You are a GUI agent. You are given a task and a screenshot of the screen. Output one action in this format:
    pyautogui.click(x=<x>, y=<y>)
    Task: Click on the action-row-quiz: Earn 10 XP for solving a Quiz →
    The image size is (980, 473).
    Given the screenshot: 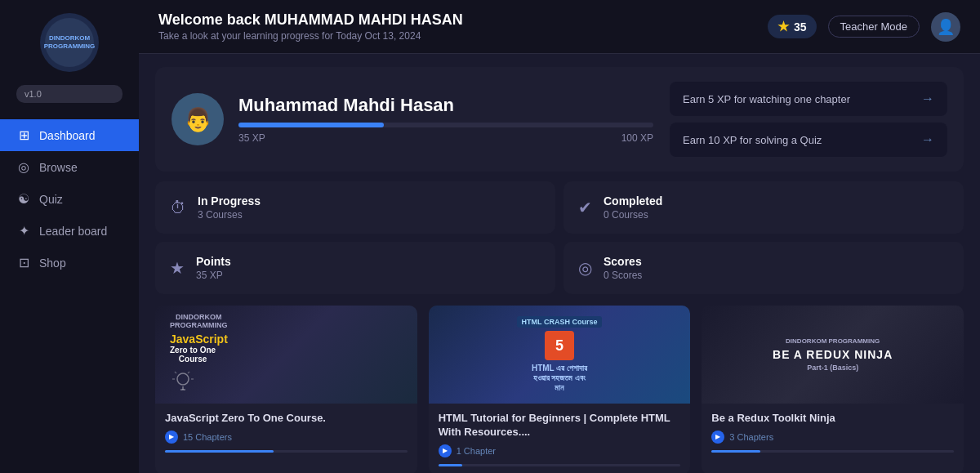 What is the action you would take?
    pyautogui.click(x=808, y=140)
    